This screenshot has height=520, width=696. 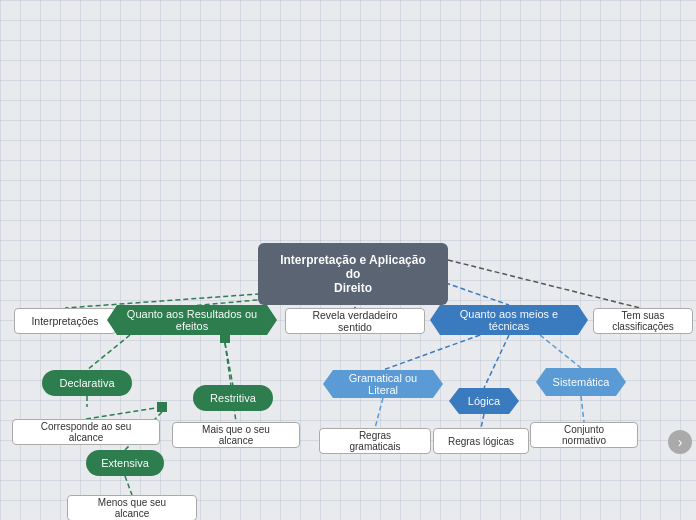 What do you see at coordinates (481, 441) in the screenshot?
I see `node-regras-log: Regras lógicas` at bounding box center [481, 441].